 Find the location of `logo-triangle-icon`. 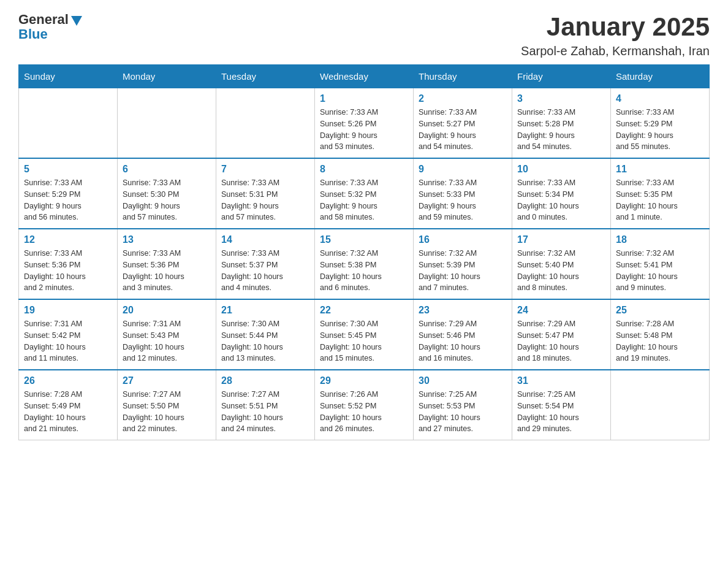

logo-triangle-icon is located at coordinates (77, 20).